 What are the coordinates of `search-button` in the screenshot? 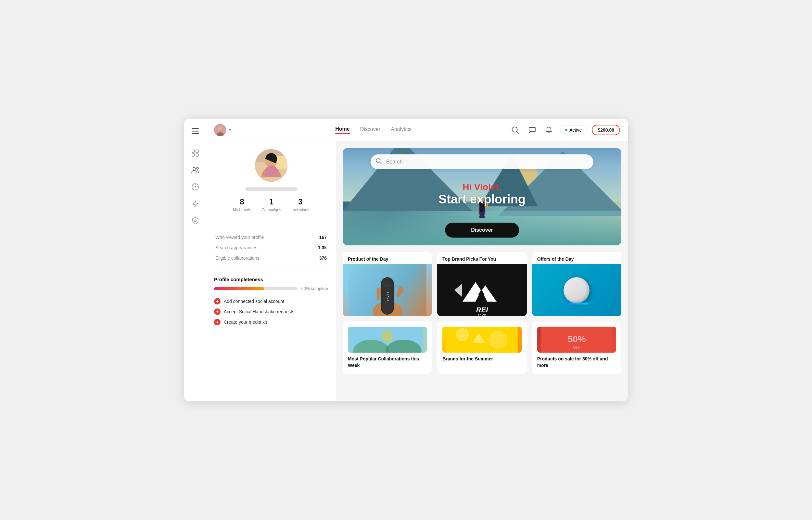 It's located at (515, 130).